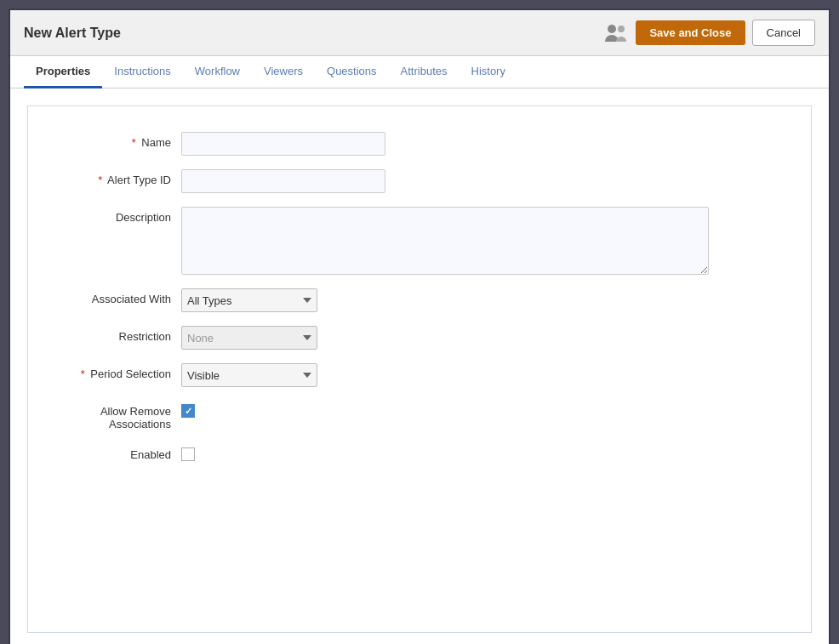  What do you see at coordinates (113, 415) in the screenshot?
I see `allow-remove-associations-label: Allow Remove Associations` at bounding box center [113, 415].